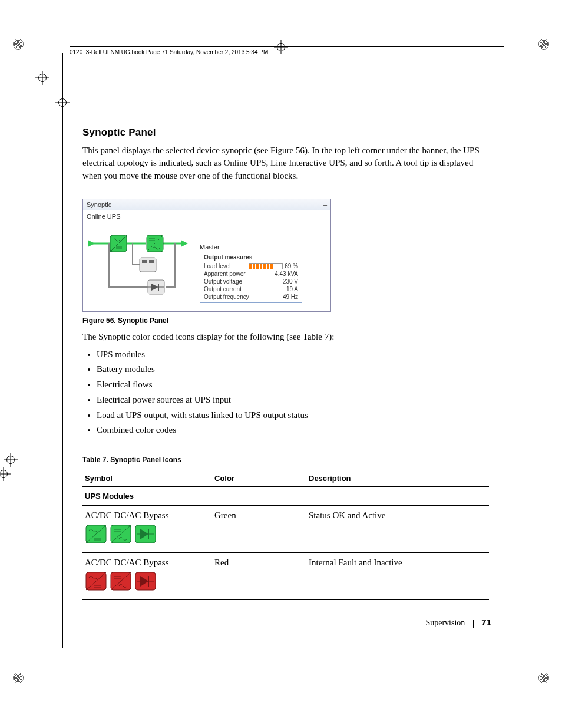  Describe the element at coordinates (293, 385) in the screenshot. I see `list-item: Electrical flows` at that location.